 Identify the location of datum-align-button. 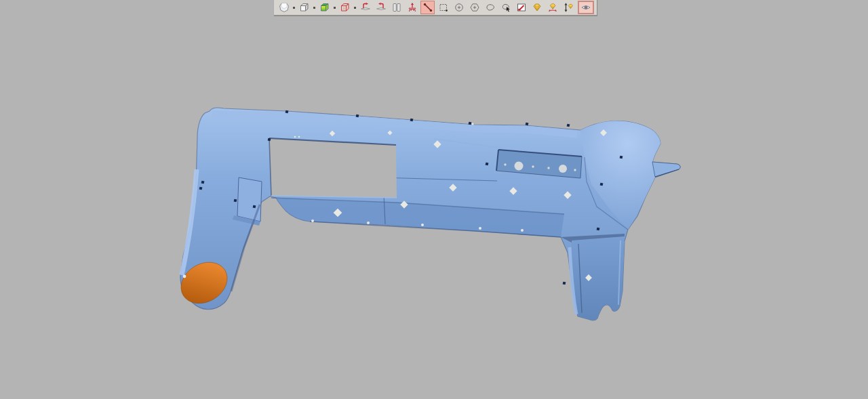
(412, 7).